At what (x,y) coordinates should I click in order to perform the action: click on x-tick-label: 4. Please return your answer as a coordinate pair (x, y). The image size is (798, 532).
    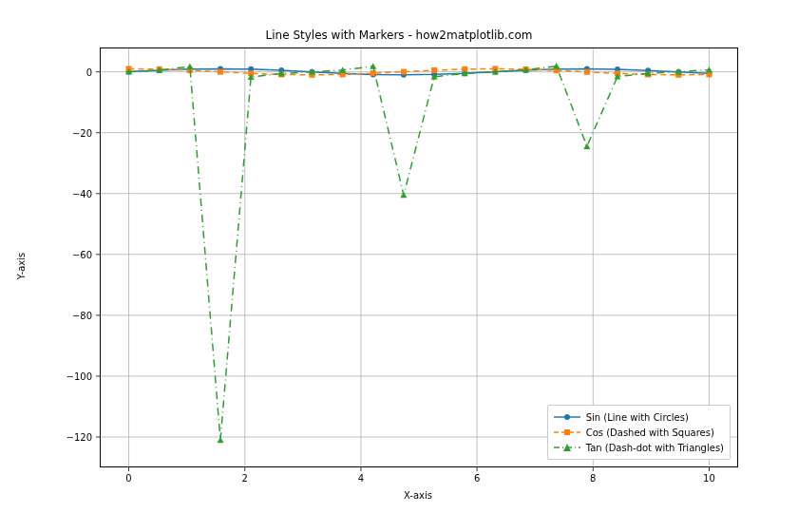
    Looking at the image, I should click on (361, 479).